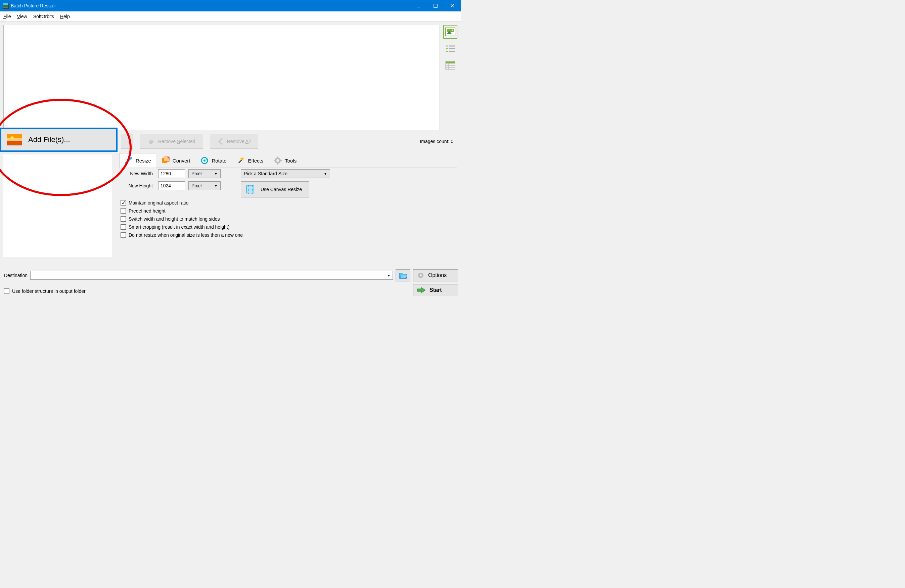 This screenshot has width=905, height=588. Describe the element at coordinates (136, 186) in the screenshot. I see `new-height-label: New Height` at that location.